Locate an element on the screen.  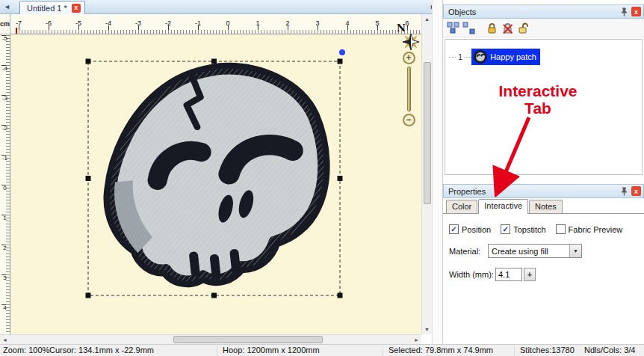
panel-splitter is located at coordinates (437, 172).